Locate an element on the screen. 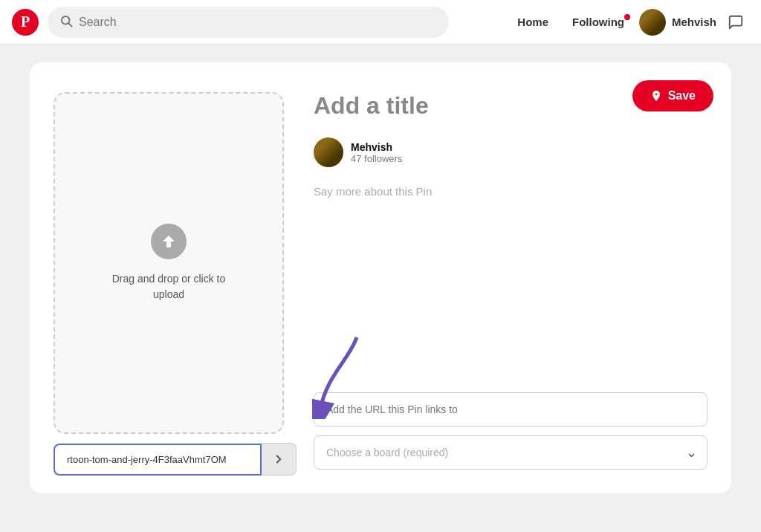 The width and height of the screenshot is (761, 532). nav-links: Home Following Mehvish is located at coordinates (629, 22).